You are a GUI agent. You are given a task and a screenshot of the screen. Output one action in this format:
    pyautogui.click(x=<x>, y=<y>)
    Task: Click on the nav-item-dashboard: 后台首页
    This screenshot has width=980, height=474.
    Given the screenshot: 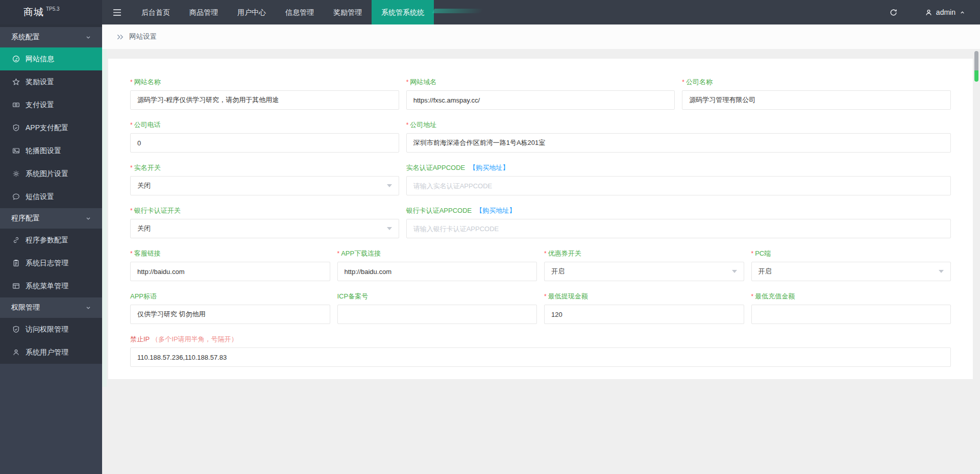 What is the action you would take?
    pyautogui.click(x=156, y=12)
    